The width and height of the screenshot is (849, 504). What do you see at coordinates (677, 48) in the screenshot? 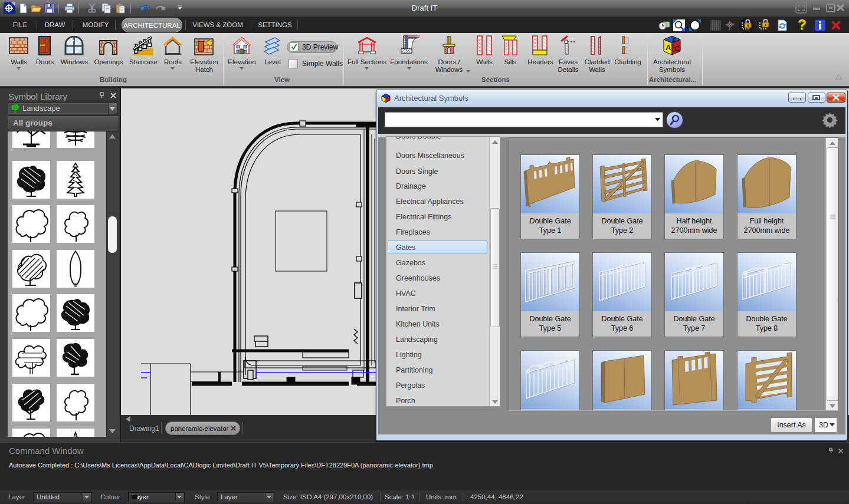
I see `svg-text: C` at bounding box center [677, 48].